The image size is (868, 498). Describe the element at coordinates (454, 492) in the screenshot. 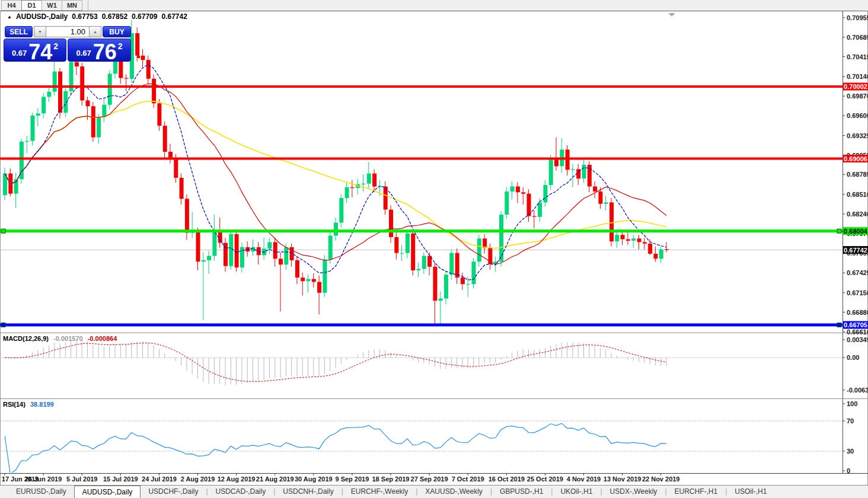

I see `chart-tab-xauusd-weekly: XAUUSD-,Weekly` at that location.